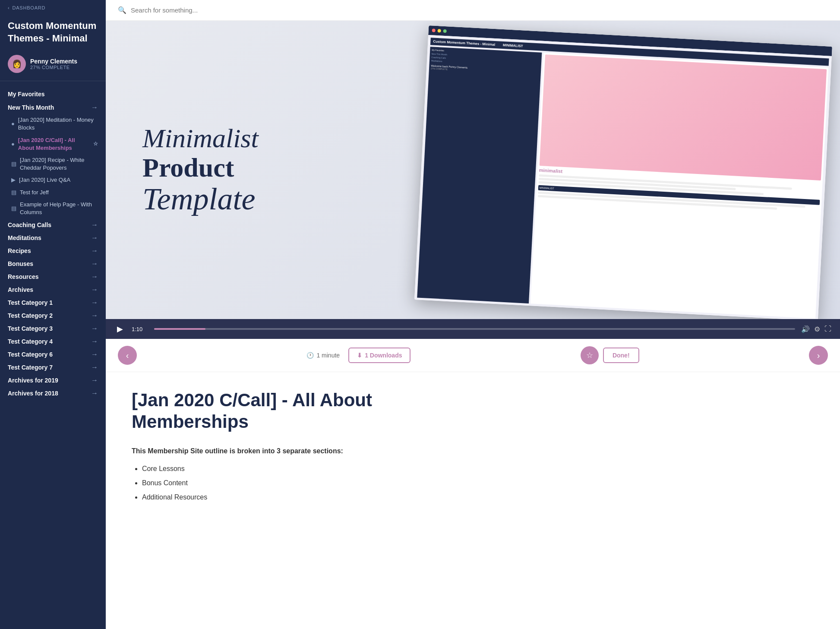 This screenshot has width=840, height=629. What do you see at coordinates (122, 10) in the screenshot?
I see `search-icon: 🔍` at bounding box center [122, 10].